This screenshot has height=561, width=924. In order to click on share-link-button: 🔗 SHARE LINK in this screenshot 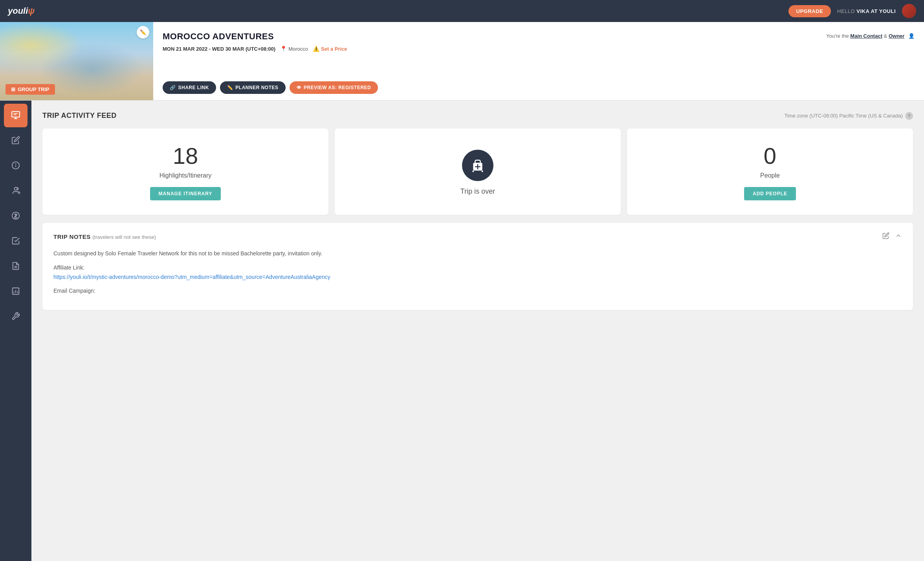, I will do `click(189, 88)`.